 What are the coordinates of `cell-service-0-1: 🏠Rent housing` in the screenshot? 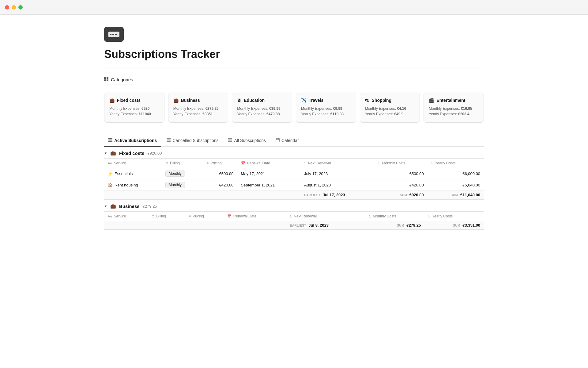 It's located at (133, 185).